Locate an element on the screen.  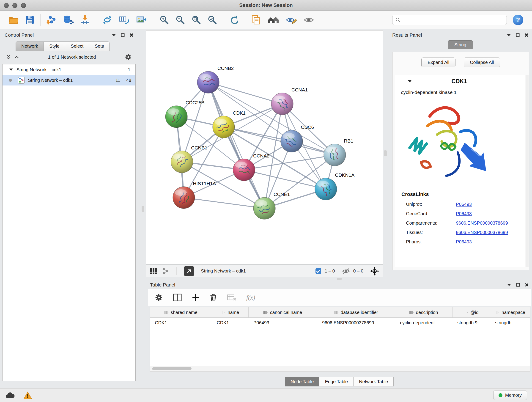
results-scrollbar is located at coordinates (527, 171).